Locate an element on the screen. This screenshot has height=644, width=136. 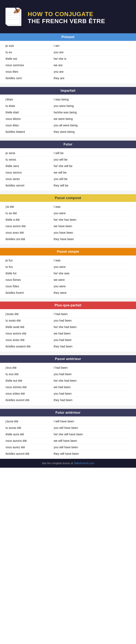
table-row: nous fûmeswe were is located at coordinates (68, 280).